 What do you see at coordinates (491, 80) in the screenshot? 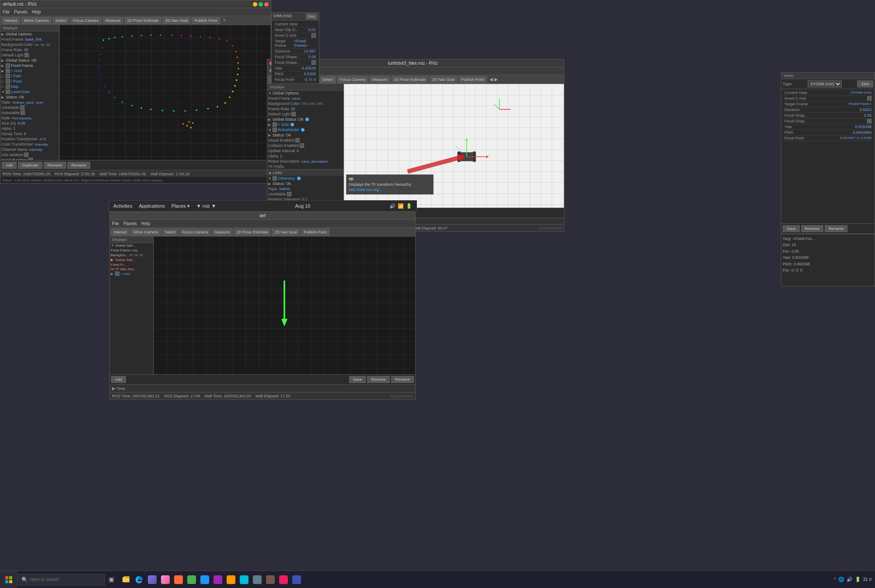
I see `nav-left-btn: ◀` at bounding box center [491, 80].